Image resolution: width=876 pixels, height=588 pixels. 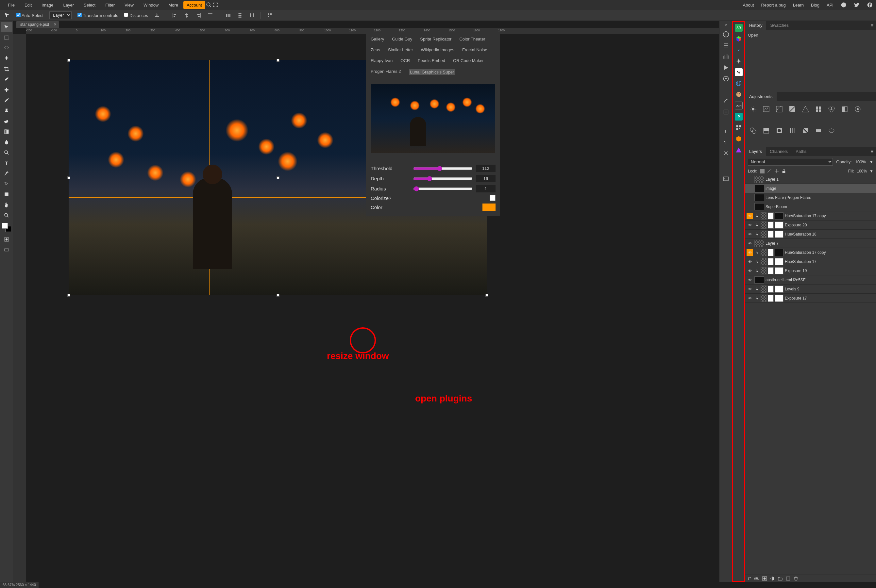 What do you see at coordinates (7, 90) in the screenshot?
I see `heal-tool` at bounding box center [7, 90].